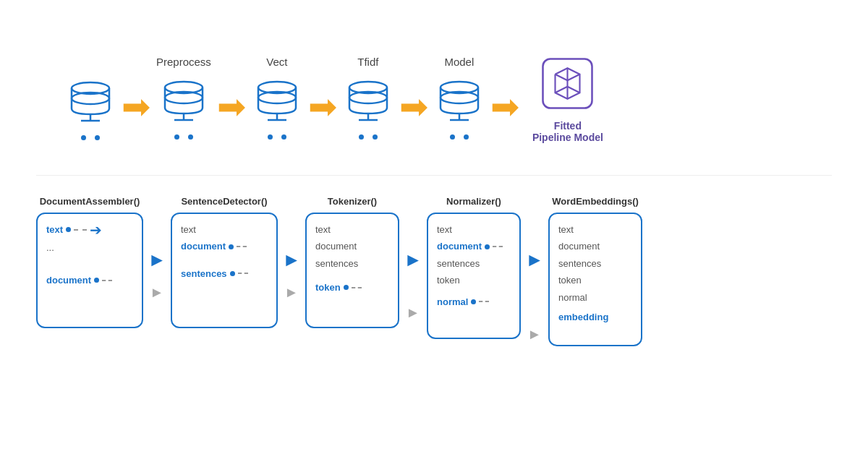 The height and width of the screenshot is (454, 868). What do you see at coordinates (90, 230) in the screenshot?
I see `field-text: text ➔` at bounding box center [90, 230].